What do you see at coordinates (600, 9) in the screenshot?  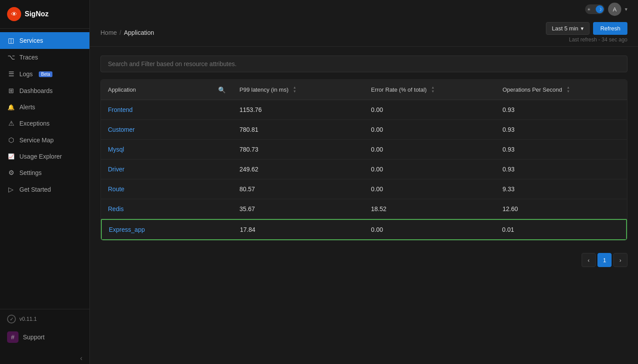 I see `theme-toggle-knob: ☽` at bounding box center [600, 9].